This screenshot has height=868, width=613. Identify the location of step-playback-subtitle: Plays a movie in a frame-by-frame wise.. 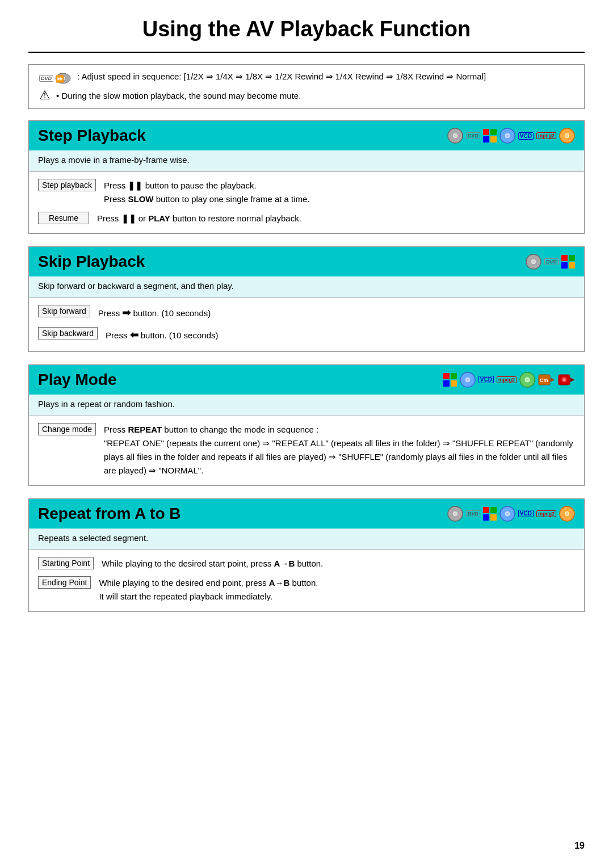
(306, 161).